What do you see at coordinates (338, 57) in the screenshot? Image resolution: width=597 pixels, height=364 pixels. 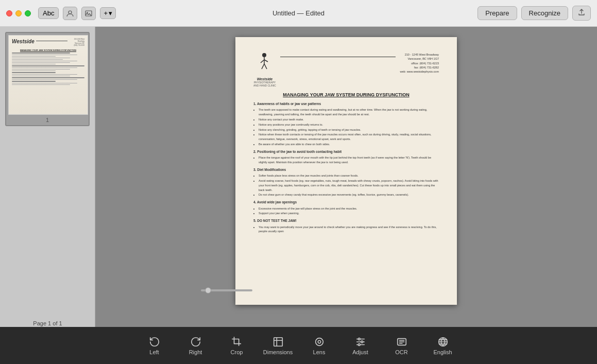 I see `header-divider` at bounding box center [338, 57].